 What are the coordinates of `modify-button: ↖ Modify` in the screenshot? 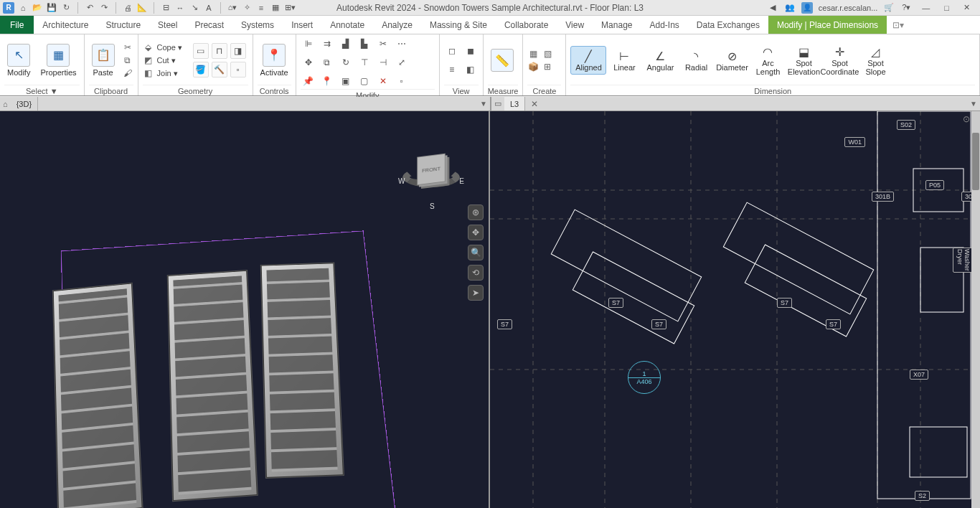 It's located at (19, 60).